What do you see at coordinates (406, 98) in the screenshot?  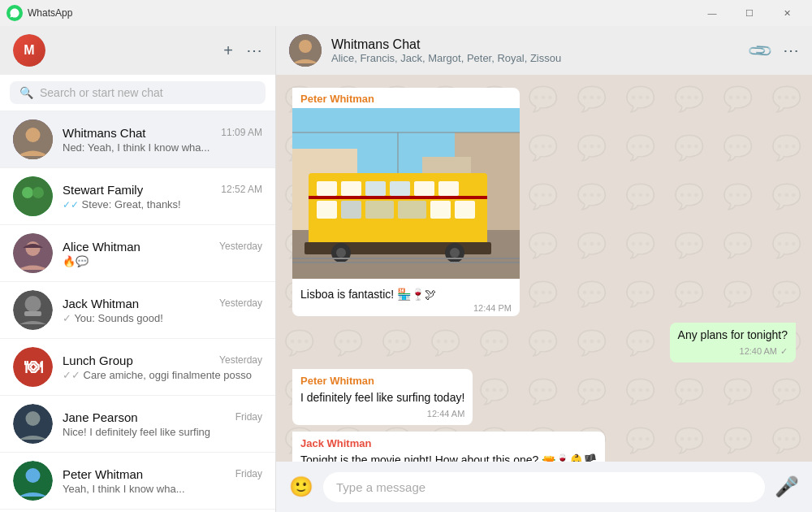 I see `msg-sender-peter: Peter Whitman` at bounding box center [406, 98].